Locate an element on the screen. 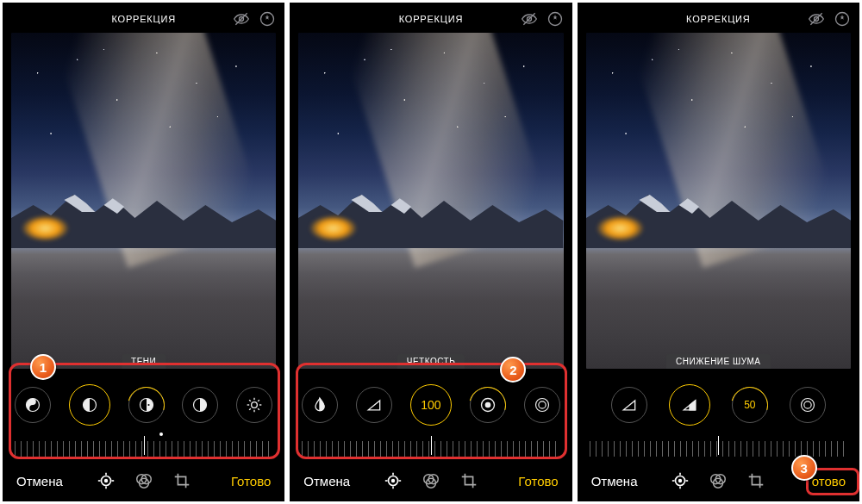 Image resolution: width=862 pixels, height=504 pixels. adjust-tool-vignette is located at coordinates (488, 405).